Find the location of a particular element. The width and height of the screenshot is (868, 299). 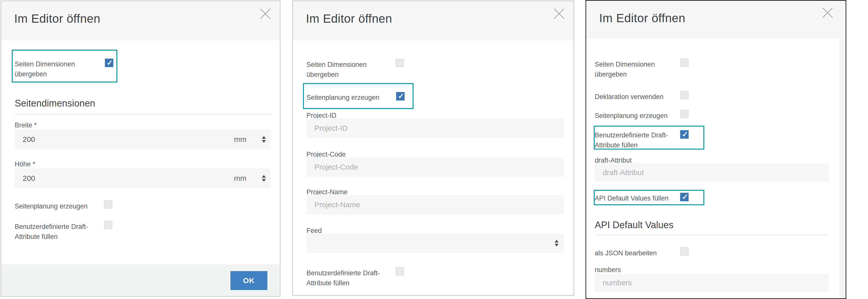

project-name-input is located at coordinates (435, 205).